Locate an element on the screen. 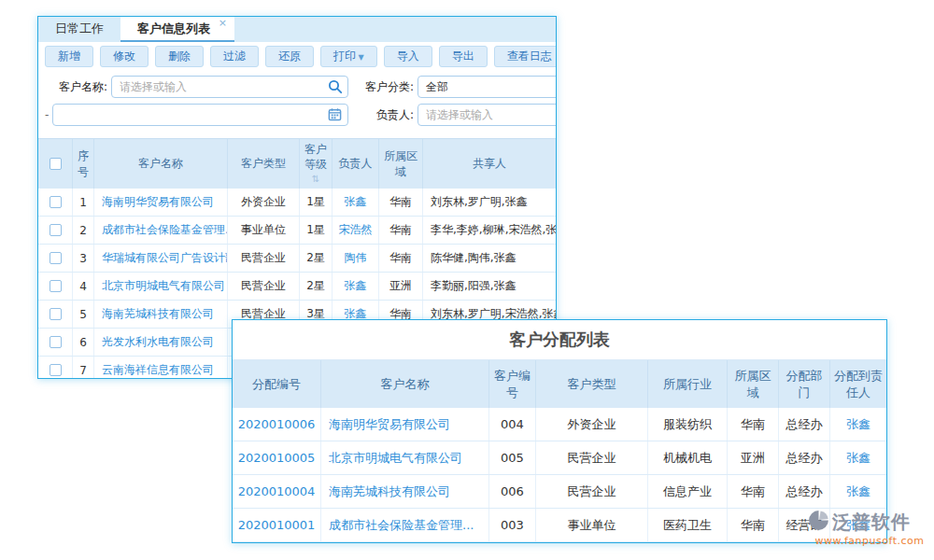 This screenshot has height=560, width=934. allocation-number-link: 2020010001 is located at coordinates (276, 525).